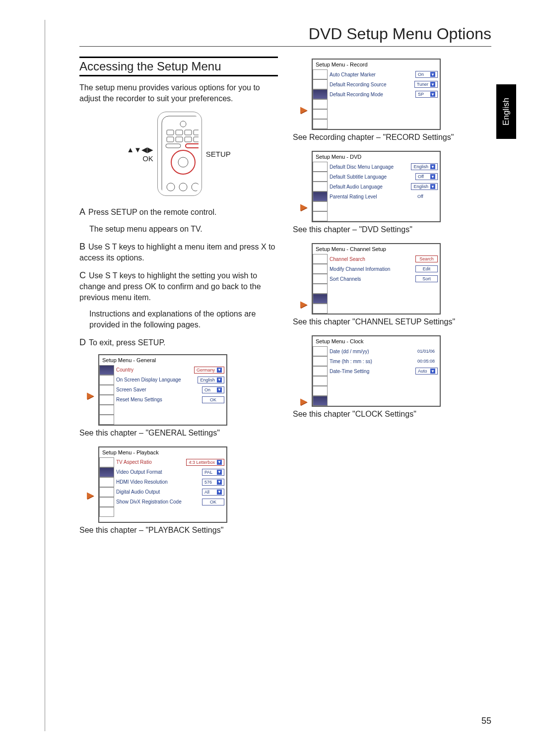 The image size is (536, 756). Describe the element at coordinates (209, 370) in the screenshot. I see `menu-row-value: Germany▼` at that location.